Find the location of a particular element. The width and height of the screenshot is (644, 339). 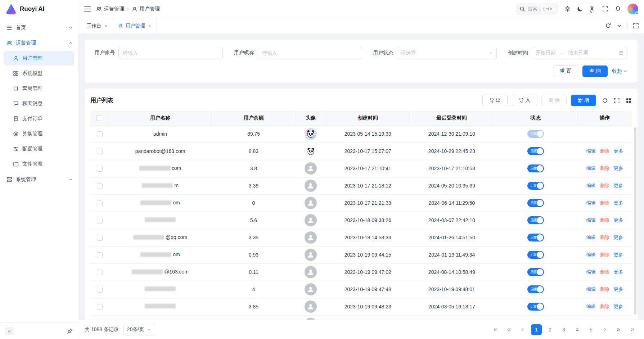

global-search: 搜索 Ctrl K is located at coordinates (537, 9).